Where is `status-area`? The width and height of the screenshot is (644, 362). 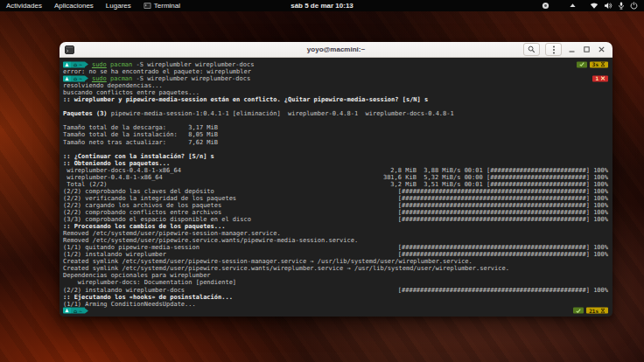
status-area is located at coordinates (592, 5).